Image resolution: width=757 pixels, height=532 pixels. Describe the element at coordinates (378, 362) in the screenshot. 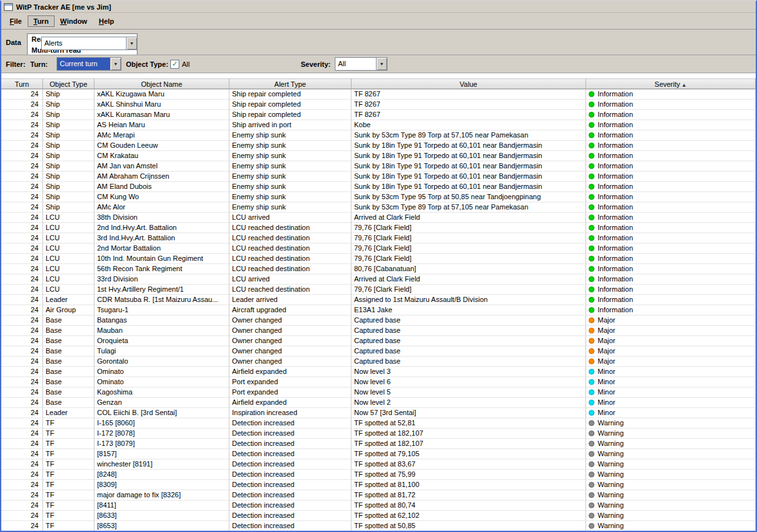

I see `table-row: 24BaseGorontaloOwner changedCaptured bas…` at that location.